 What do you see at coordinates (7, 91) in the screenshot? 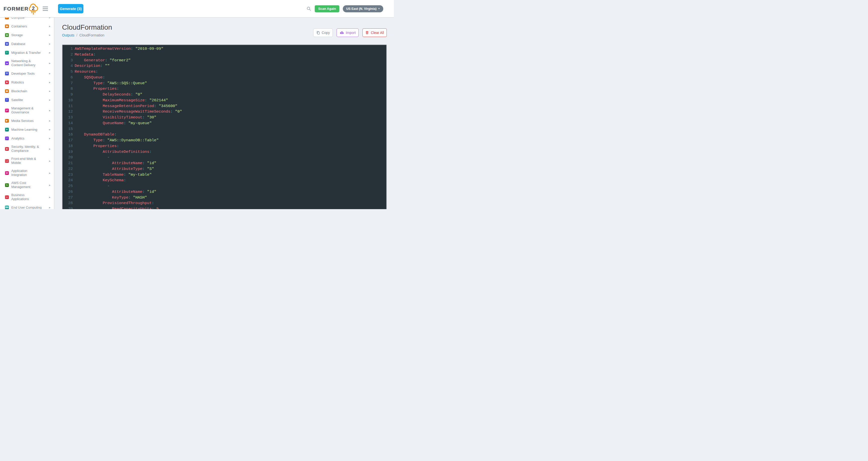
I see `category-icon: ▦` at bounding box center [7, 91].